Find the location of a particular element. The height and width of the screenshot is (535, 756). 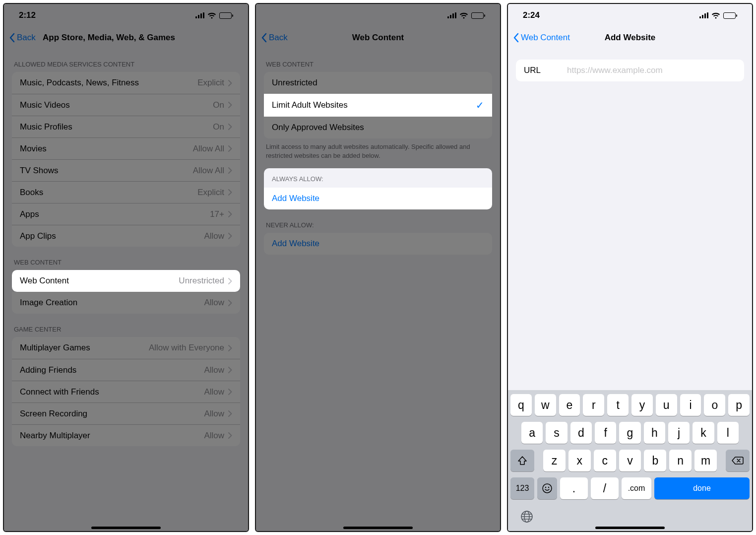

key-n: n is located at coordinates (681, 461).